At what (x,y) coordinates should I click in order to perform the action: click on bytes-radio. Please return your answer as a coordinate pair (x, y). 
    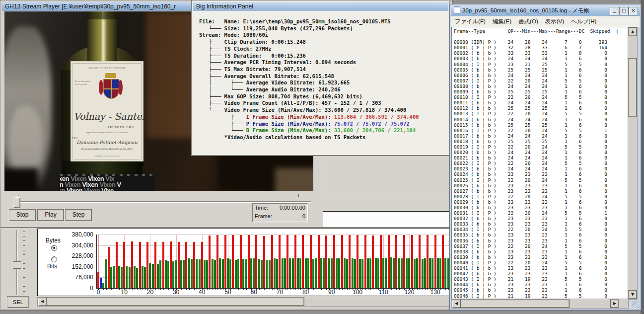
    Looking at the image, I should click on (54, 248).